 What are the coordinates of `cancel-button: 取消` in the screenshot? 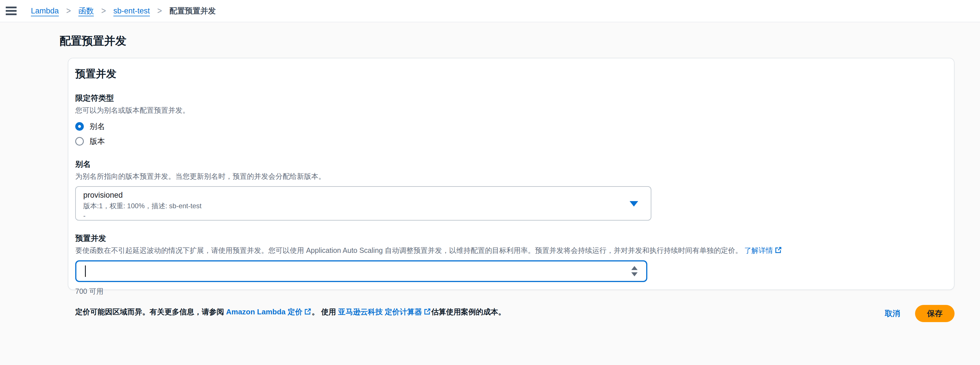 It's located at (892, 314).